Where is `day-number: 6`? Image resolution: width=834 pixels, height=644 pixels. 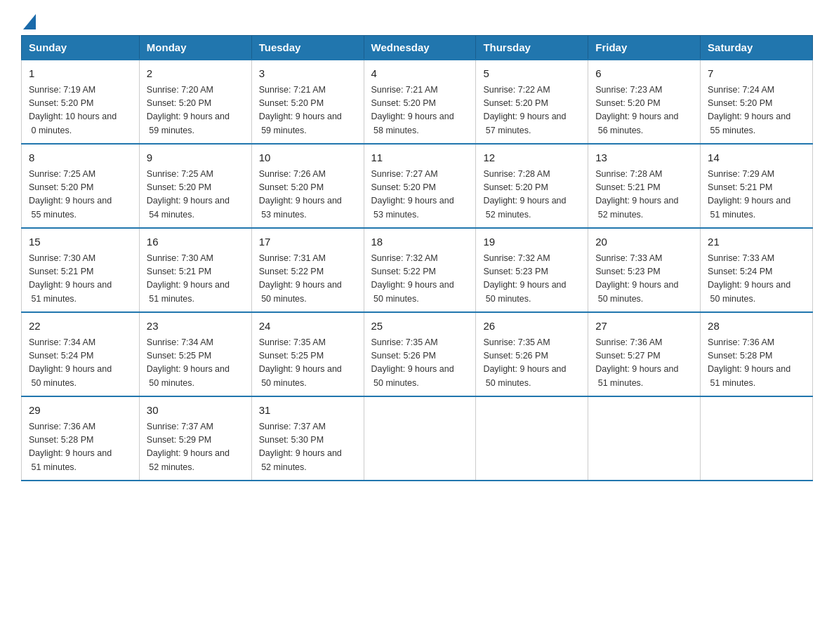 day-number: 6 is located at coordinates (644, 74).